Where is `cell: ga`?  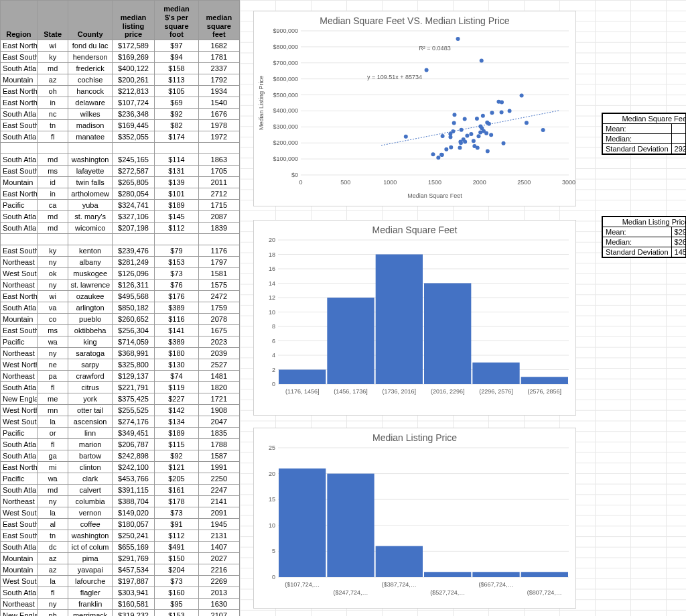 cell: ga is located at coordinates (52, 456).